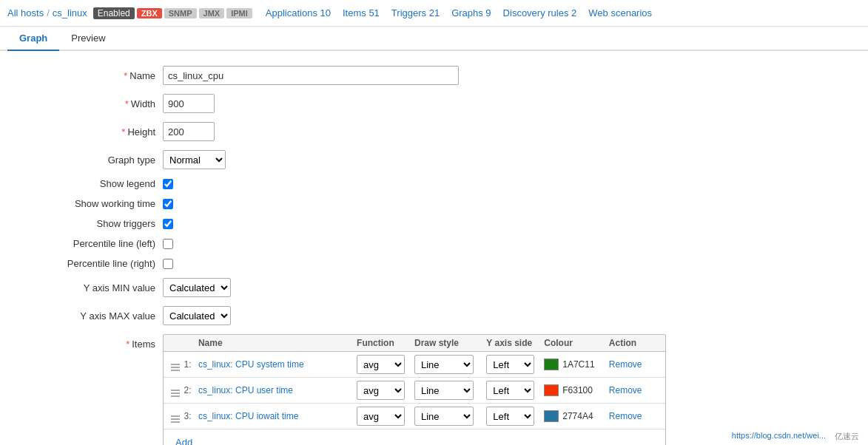 The image size is (868, 445). I want to click on all-hosts-link: All hosts, so click(25, 13).